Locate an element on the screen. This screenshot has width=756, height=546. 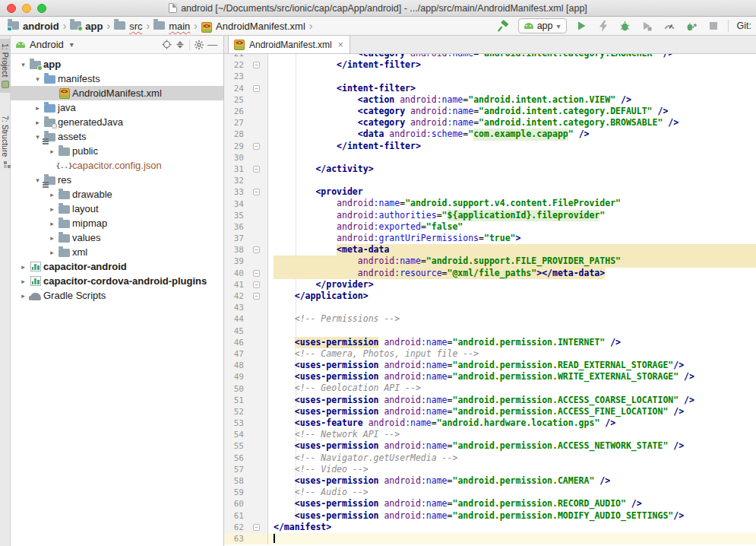
make-project-button is located at coordinates (504, 26).